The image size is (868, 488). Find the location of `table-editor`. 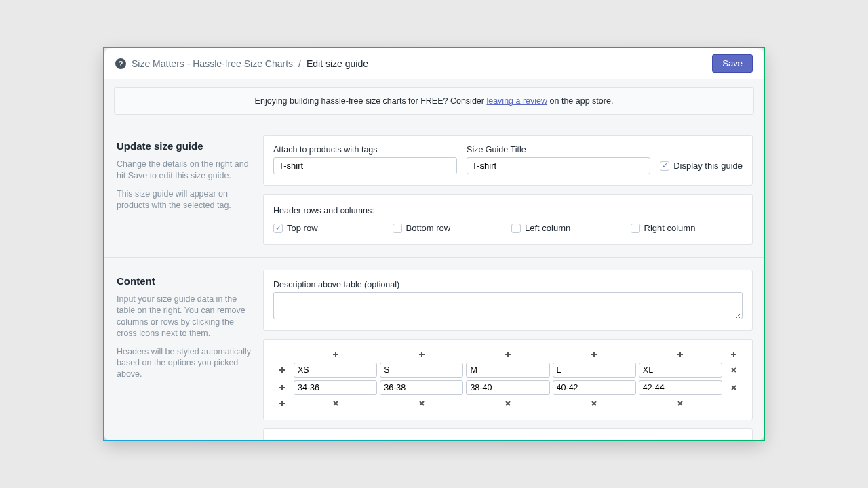

table-editor is located at coordinates (508, 379).